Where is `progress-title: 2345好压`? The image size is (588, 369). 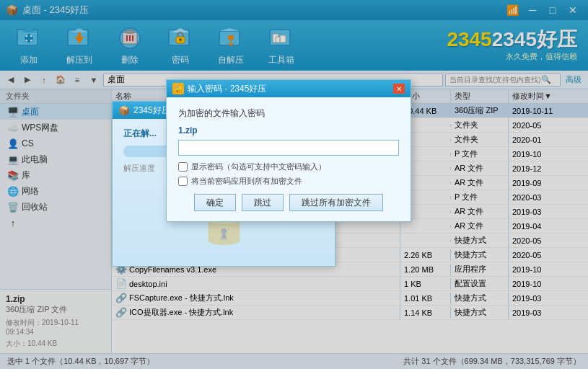
progress-title: 2345好压 is located at coordinates (152, 111).